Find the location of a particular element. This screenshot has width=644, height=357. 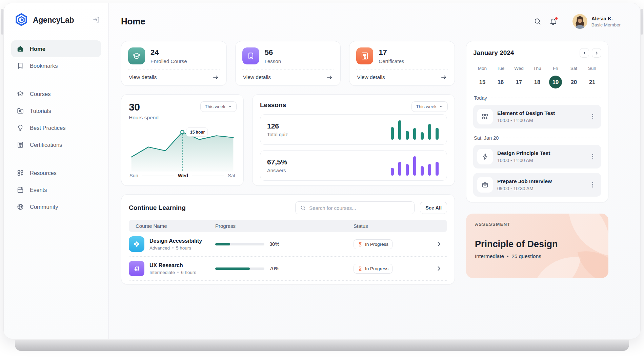

day-name: Sat is located at coordinates (574, 68).